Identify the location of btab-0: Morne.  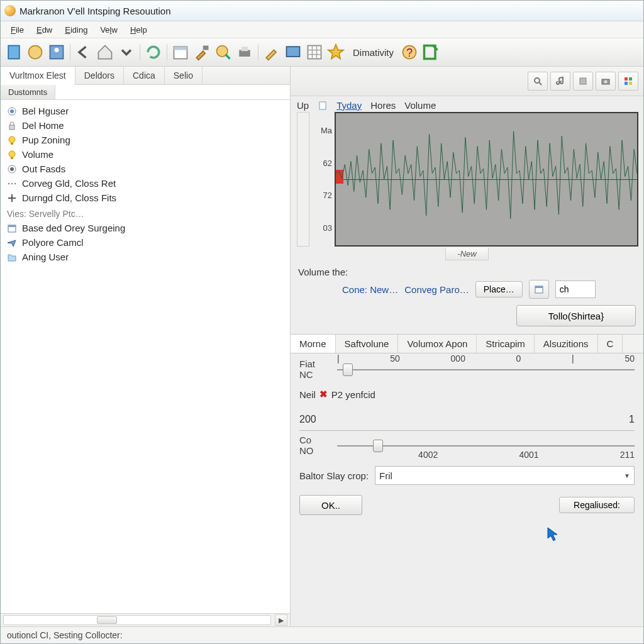
(313, 343).